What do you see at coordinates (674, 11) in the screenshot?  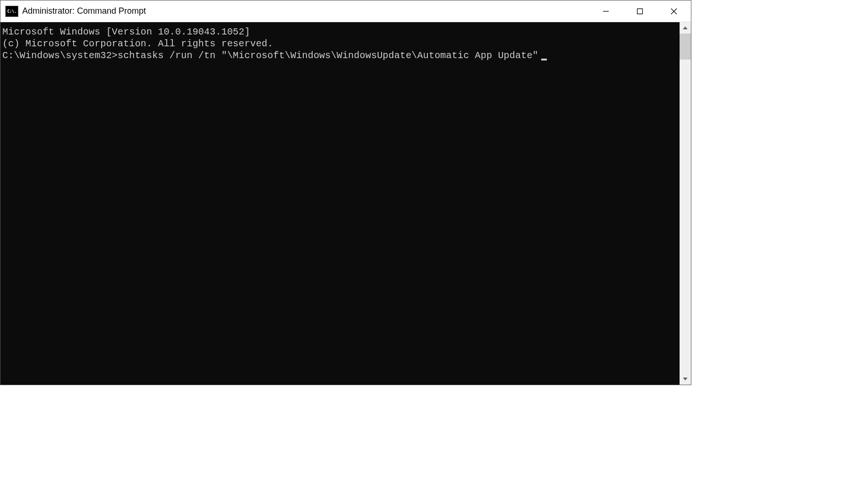 I see `close-icon` at bounding box center [674, 11].